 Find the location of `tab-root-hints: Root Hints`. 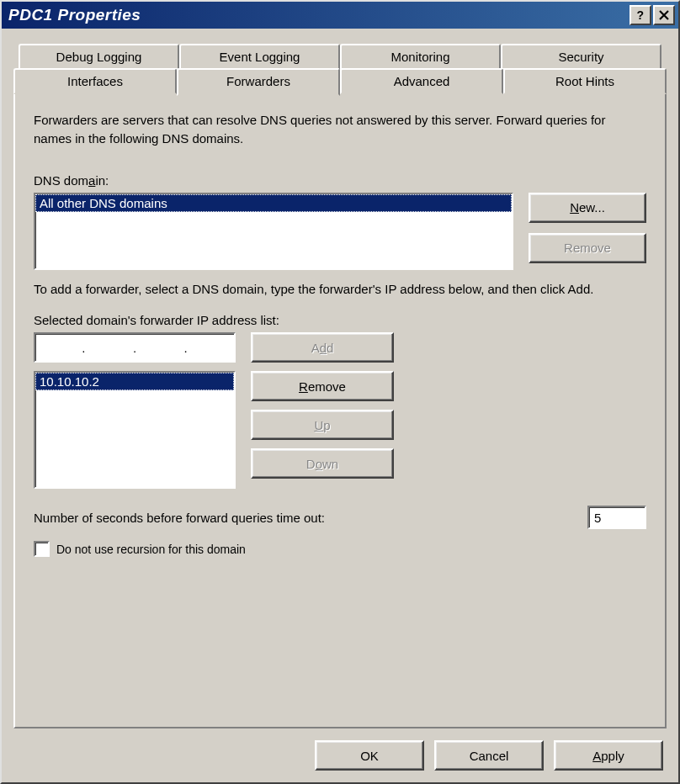

tab-root-hints: Root Hints is located at coordinates (585, 81).